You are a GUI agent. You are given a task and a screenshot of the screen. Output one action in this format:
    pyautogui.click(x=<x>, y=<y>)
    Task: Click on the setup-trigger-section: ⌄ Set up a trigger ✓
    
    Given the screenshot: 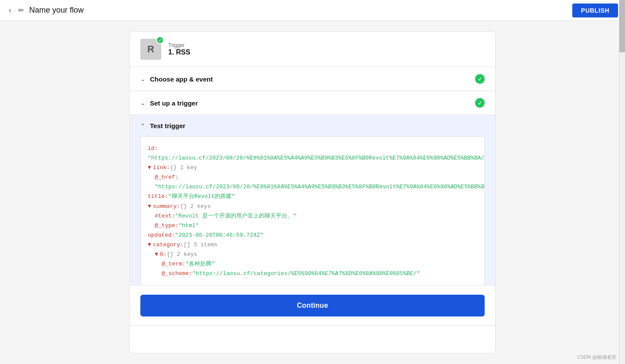 What is the action you would take?
    pyautogui.click(x=312, y=103)
    